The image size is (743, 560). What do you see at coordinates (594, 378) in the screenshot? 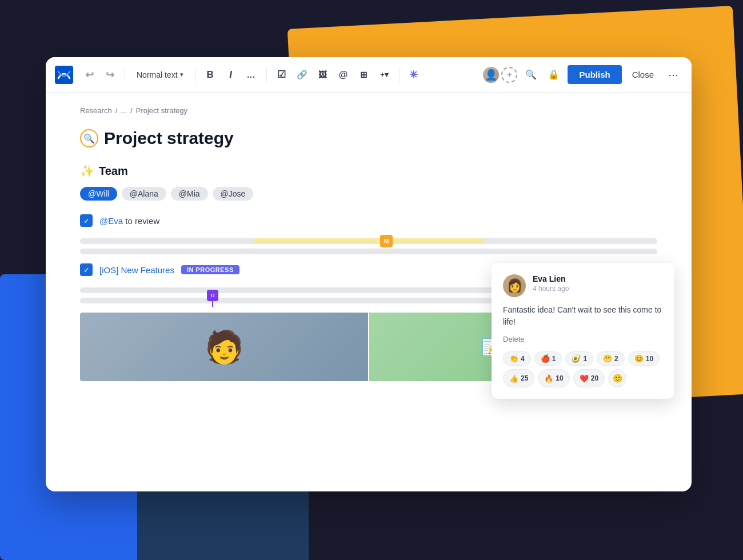
I see `heart-count: 20` at bounding box center [594, 378].